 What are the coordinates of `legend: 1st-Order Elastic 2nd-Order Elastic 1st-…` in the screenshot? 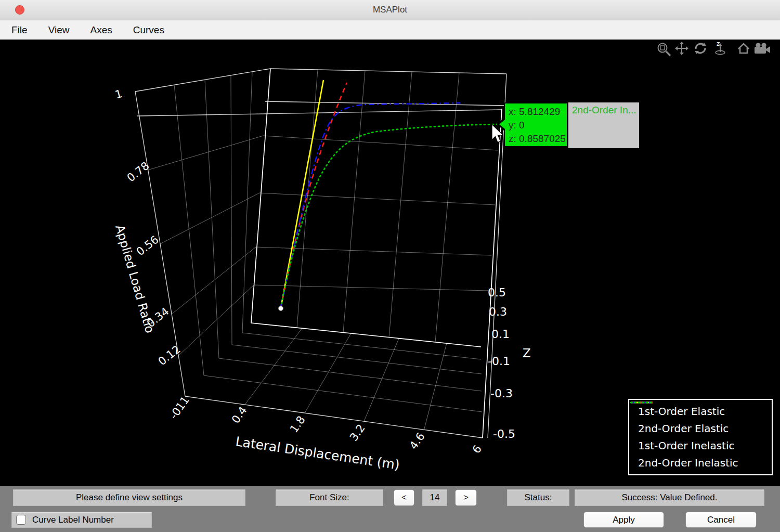 It's located at (700, 437).